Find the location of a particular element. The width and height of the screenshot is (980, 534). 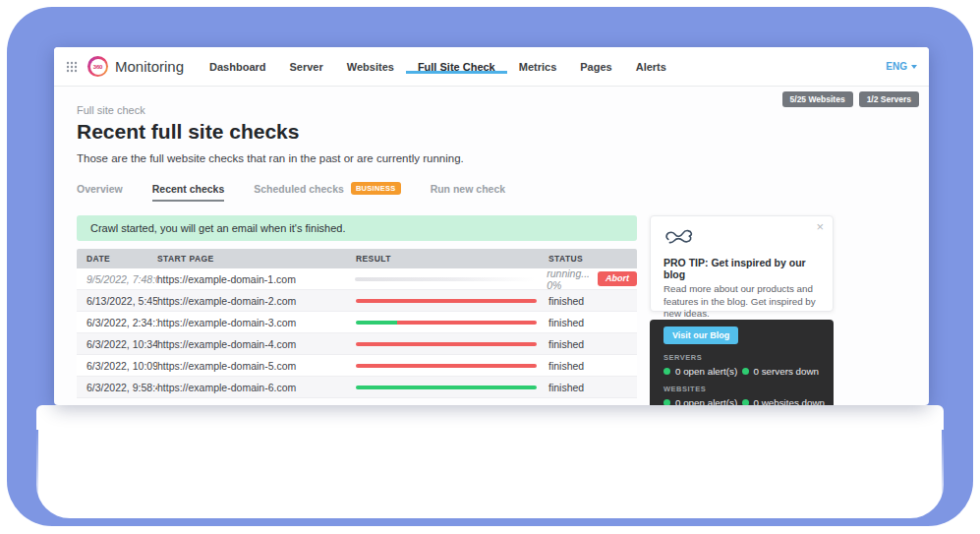

column-header-start-page: START PAGE is located at coordinates (257, 259).